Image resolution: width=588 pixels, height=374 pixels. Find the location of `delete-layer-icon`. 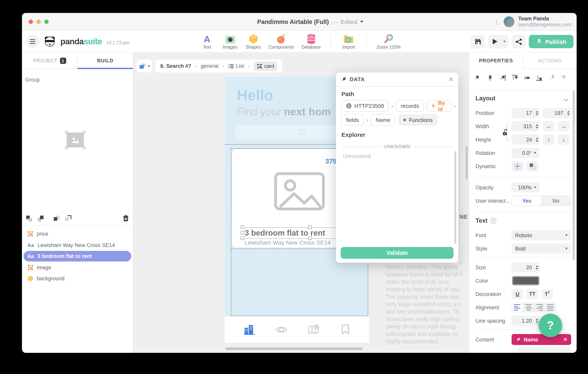

delete-layer-icon is located at coordinates (126, 218).